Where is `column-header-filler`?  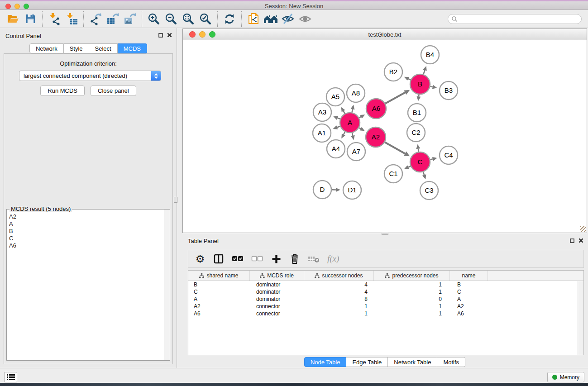
column-header-filler is located at coordinates (536, 276).